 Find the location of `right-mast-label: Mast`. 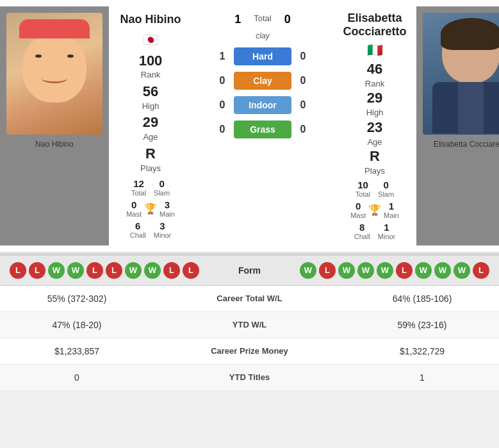

right-mast-label: Mast is located at coordinates (358, 215).